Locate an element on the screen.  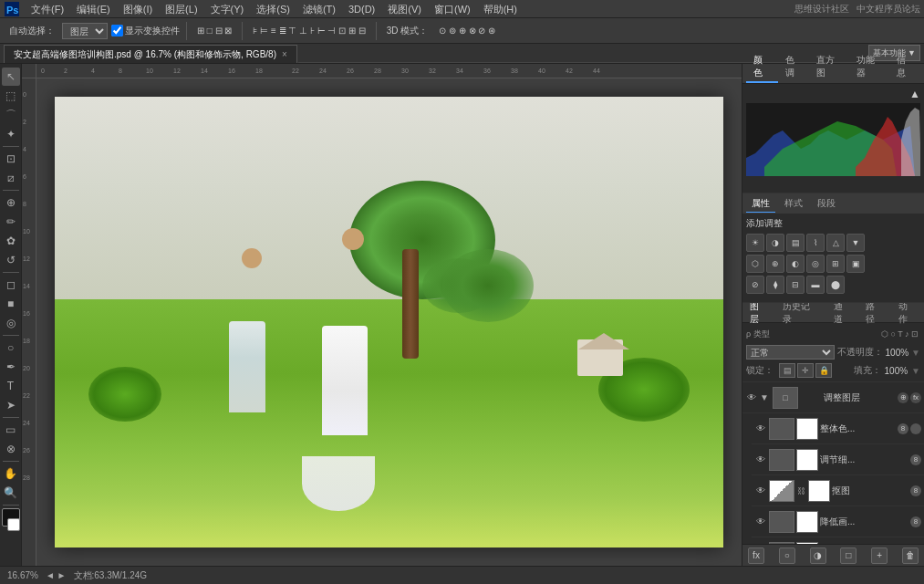
tool-eraser: ◻ is located at coordinates (11, 285).